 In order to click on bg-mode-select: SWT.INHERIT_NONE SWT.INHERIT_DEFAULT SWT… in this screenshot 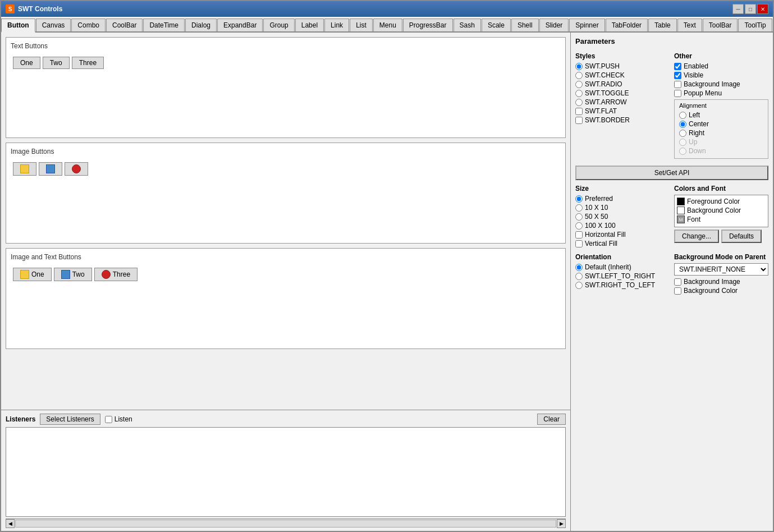, I will do `click(721, 269)`.